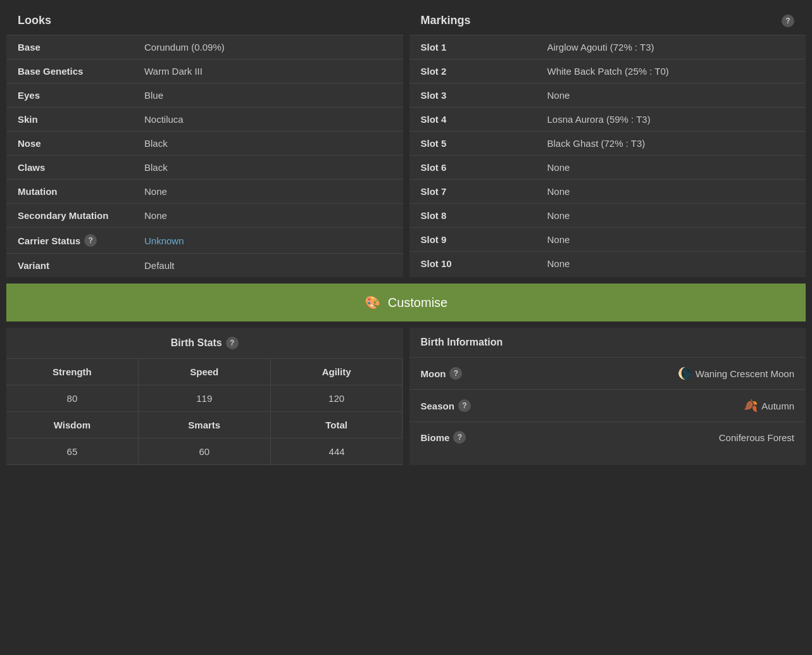  What do you see at coordinates (442, 373) in the screenshot?
I see `moon-label: Moon ?` at bounding box center [442, 373].